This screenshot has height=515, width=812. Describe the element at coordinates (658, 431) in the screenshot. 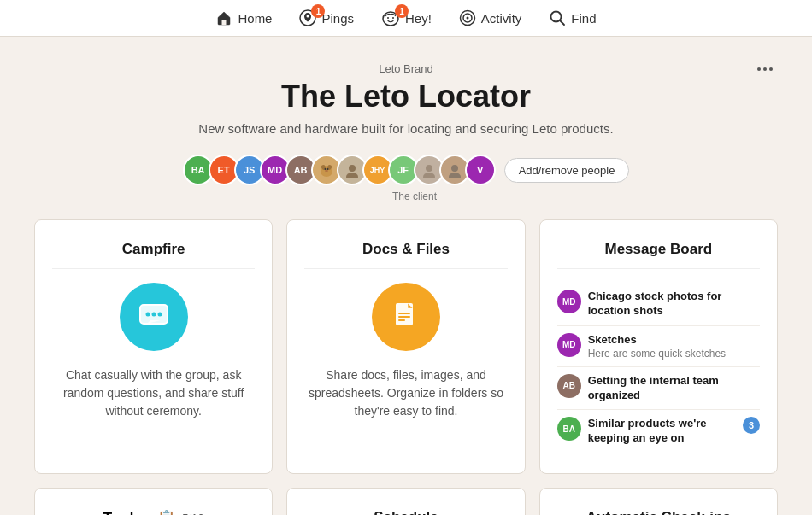

I see `msg-item-similar: BA Similar products we're keeping an eye…` at that location.